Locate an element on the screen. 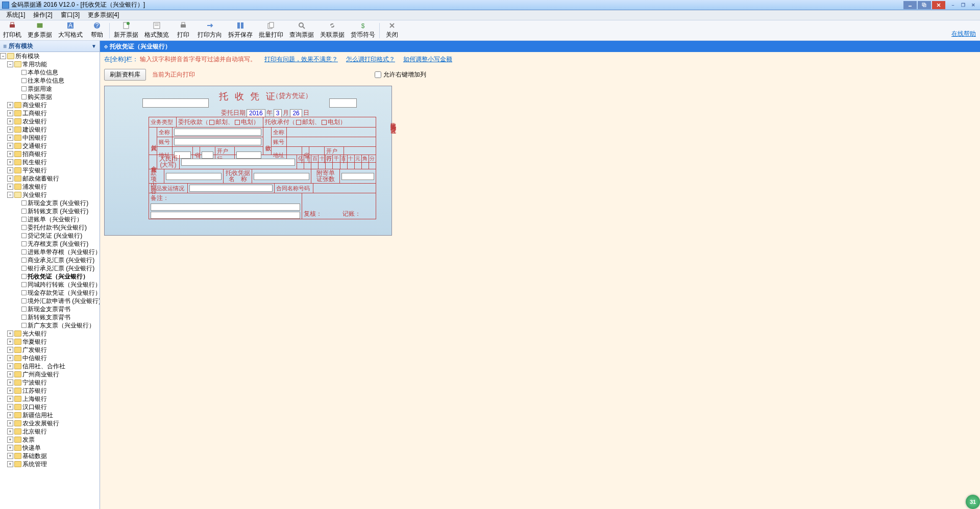  toolbtn-format: A大写格式 is located at coordinates (70, 31).